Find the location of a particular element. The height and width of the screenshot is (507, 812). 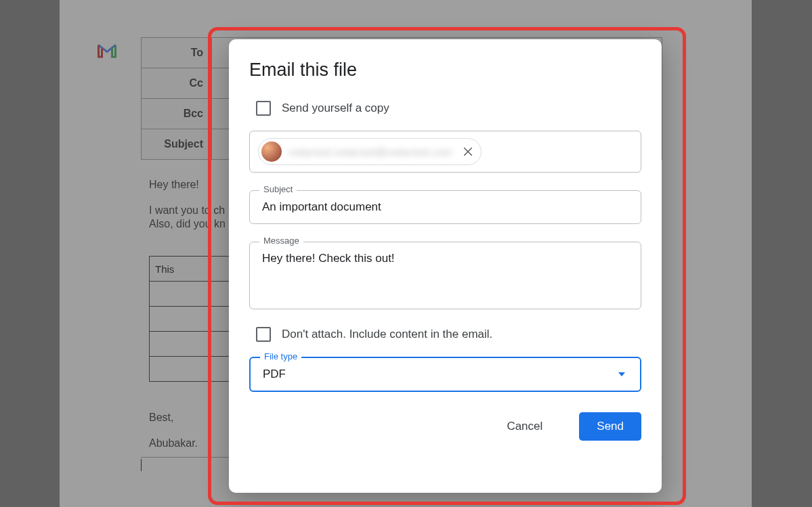

send-copy-label: Send yourself a copy is located at coordinates (336, 108).